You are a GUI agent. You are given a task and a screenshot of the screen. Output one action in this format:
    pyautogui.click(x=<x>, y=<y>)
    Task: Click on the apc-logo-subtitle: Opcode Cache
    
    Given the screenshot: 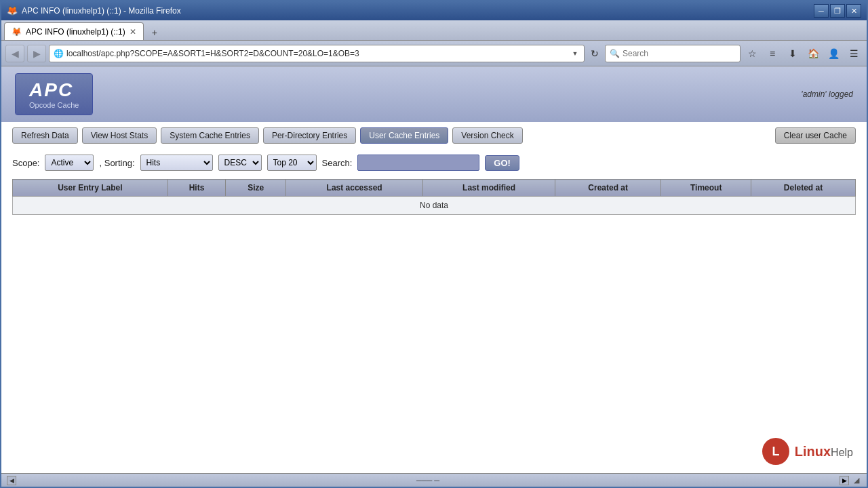 What is the action you would take?
    pyautogui.click(x=54, y=105)
    